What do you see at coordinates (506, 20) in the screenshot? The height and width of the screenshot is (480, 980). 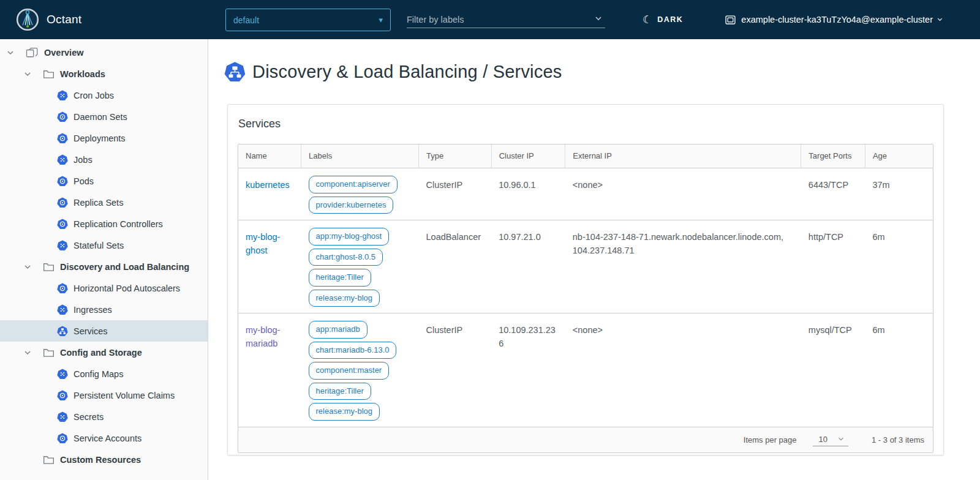 I see `label-filter-input: Filter by labels` at bounding box center [506, 20].